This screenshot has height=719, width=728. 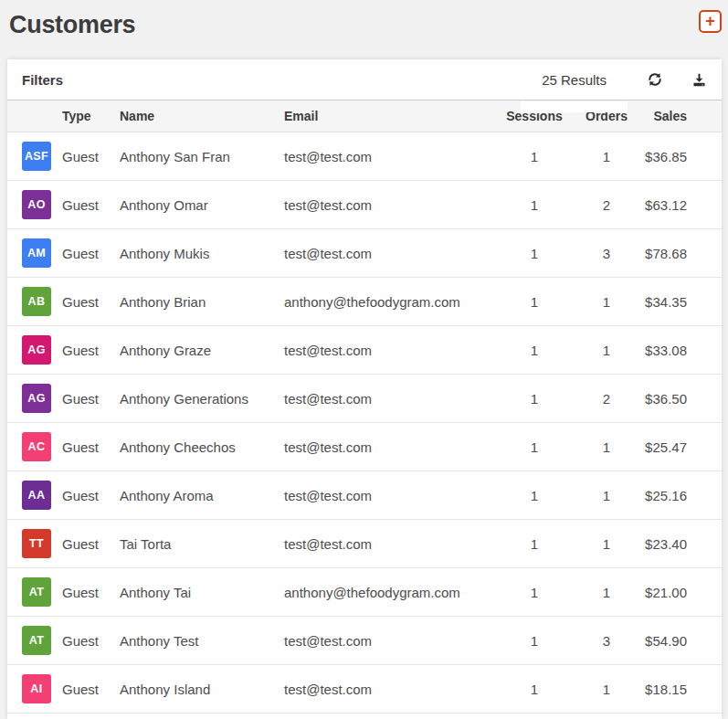 What do you see at coordinates (674, 254) in the screenshot?
I see `sales-cell: $78.68` at bounding box center [674, 254].